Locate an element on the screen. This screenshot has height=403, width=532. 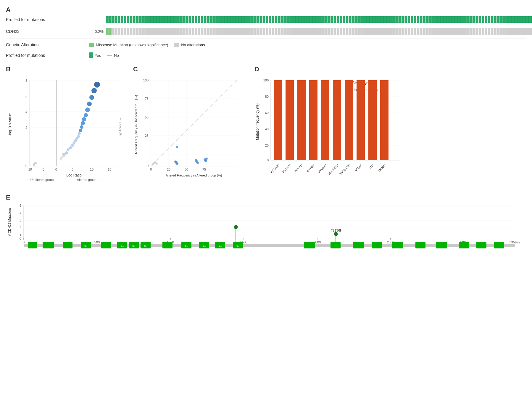
svg-text: C7* is located at coordinates (372, 166).